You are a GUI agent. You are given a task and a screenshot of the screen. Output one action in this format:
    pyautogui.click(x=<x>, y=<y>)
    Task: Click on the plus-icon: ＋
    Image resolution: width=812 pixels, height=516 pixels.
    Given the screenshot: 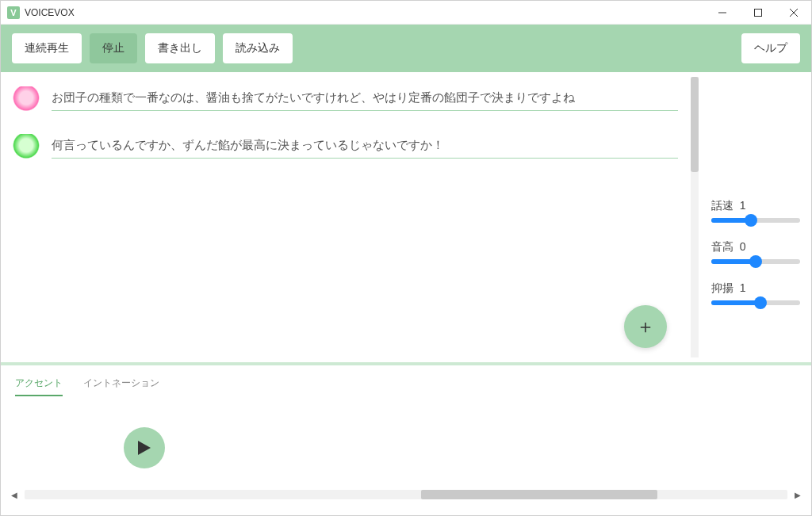 What is the action you would take?
    pyautogui.click(x=645, y=327)
    